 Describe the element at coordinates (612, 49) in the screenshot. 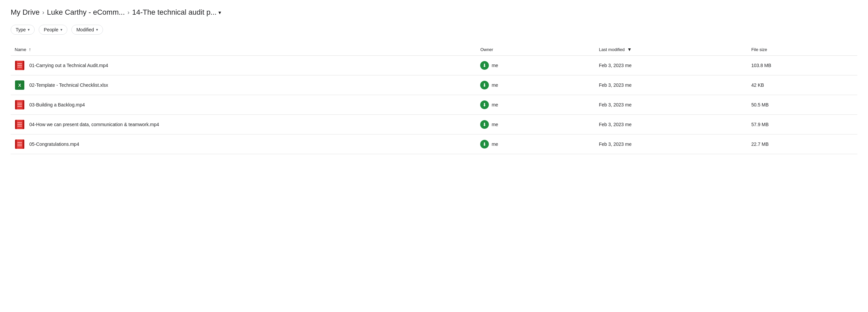

I see `modified-label: Last modified` at that location.